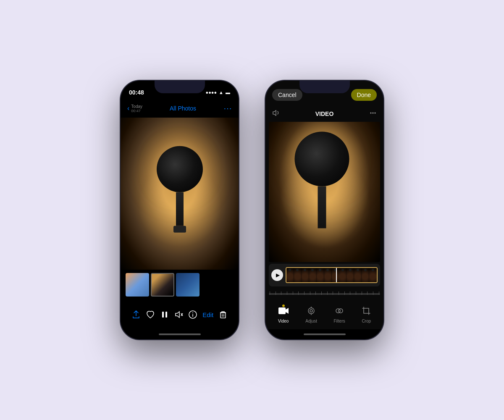 Image resolution: width=504 pixels, height=420 pixels. Describe the element at coordinates (332, 275) in the screenshot. I see `filmstrip` at that location.